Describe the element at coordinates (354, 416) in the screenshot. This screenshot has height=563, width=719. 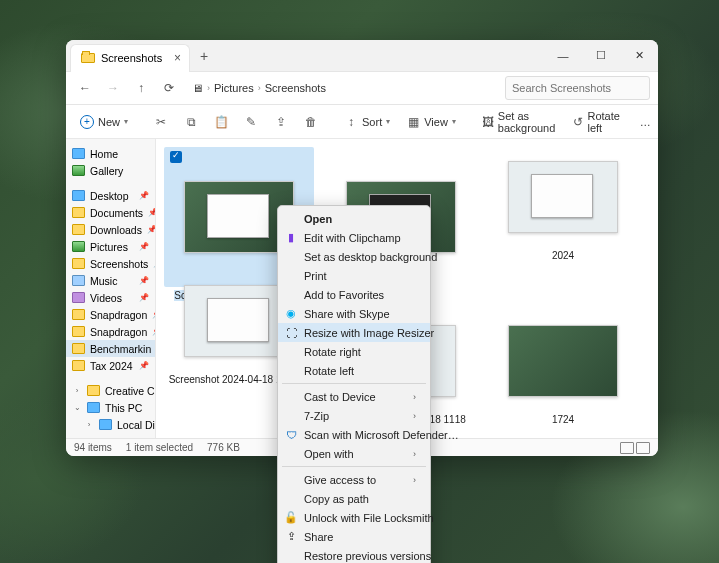
I see `menu-item-7zip: 7-Zip›` at that location.